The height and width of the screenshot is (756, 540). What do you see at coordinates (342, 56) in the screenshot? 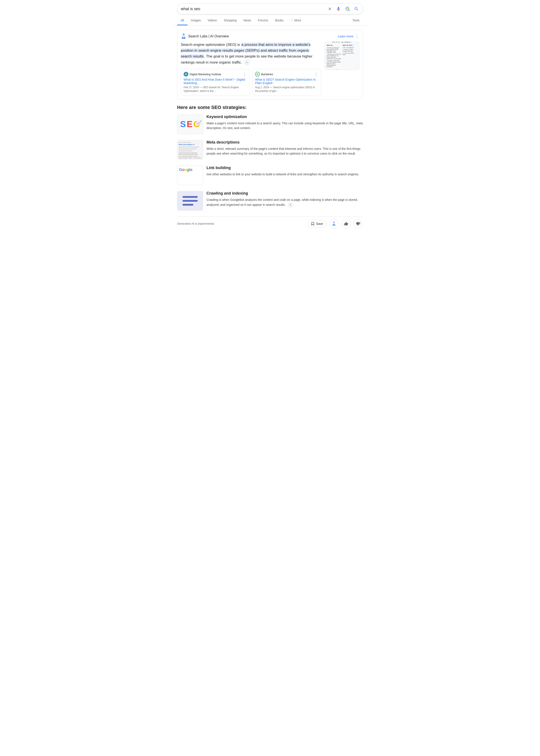
I see `seo-table: SEO IS: • A way to improve your quality …` at bounding box center [342, 56].